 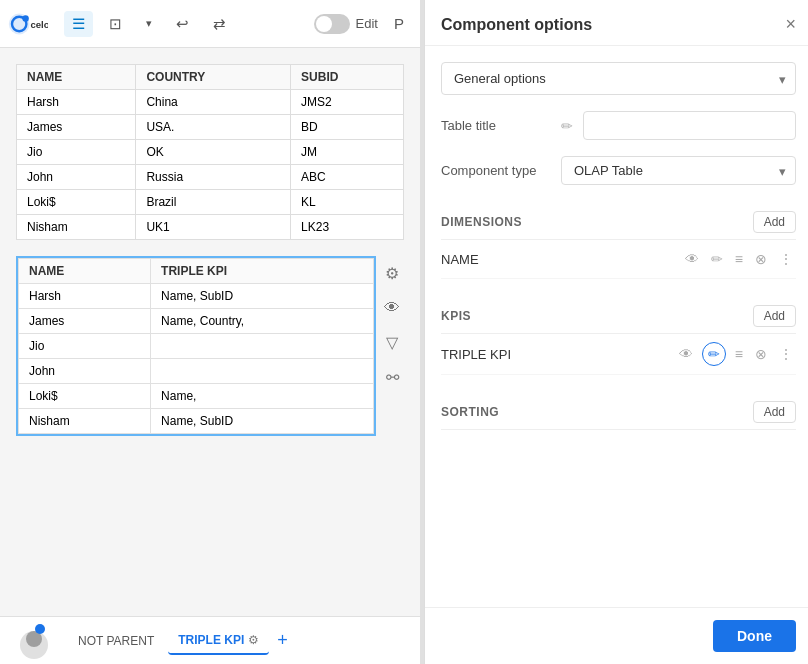 I want to click on kpi-triple-row: TRIPLE KPI 👁 ✏ ≡ ⊗ ⋮, so click(x=618, y=354).